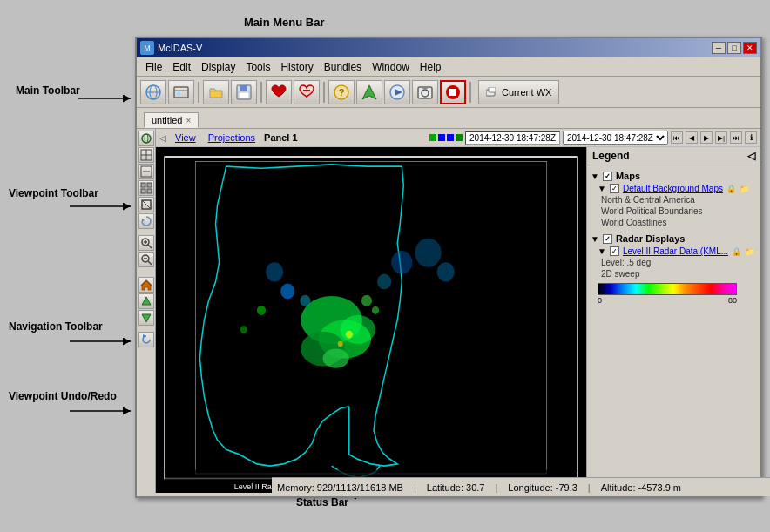  Describe the element at coordinates (54, 193) in the screenshot. I see `viewpoint-toolbar-label: Viewpoint Toolbar` at that location.